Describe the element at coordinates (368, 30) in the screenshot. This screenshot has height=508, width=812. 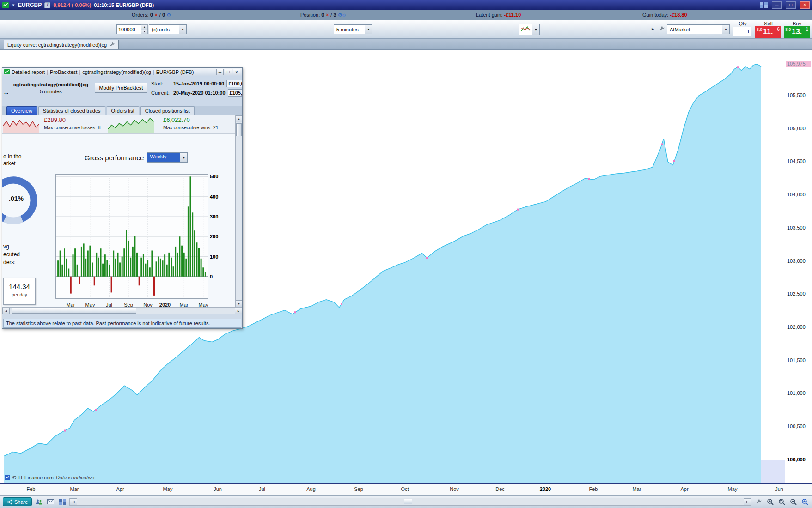
I see `timeframe-dropdown-icon: ▼` at that location.